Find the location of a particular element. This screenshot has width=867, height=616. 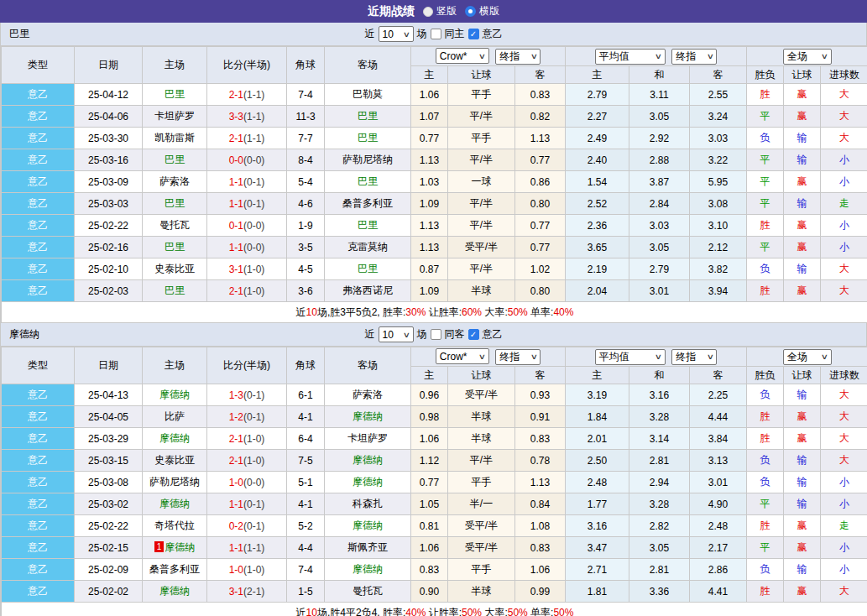

home-team-cell: 桑普多利亚 is located at coordinates (175, 570).